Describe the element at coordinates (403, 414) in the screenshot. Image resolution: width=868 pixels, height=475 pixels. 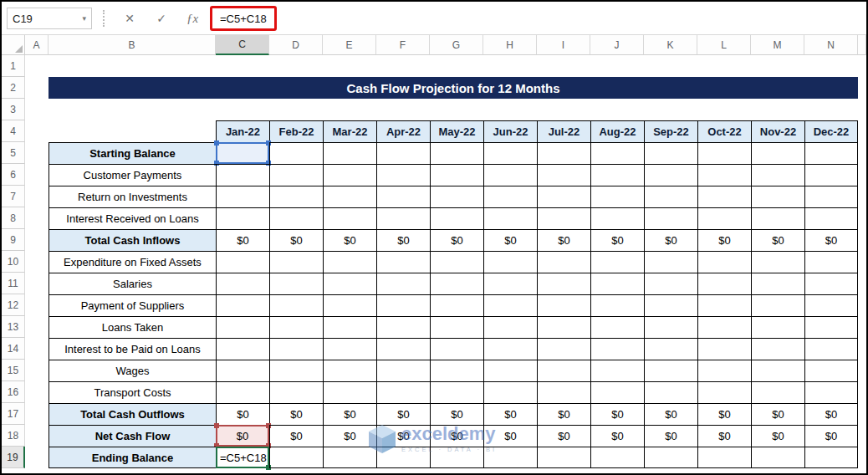
I see `cell-F17: $0` at that location.